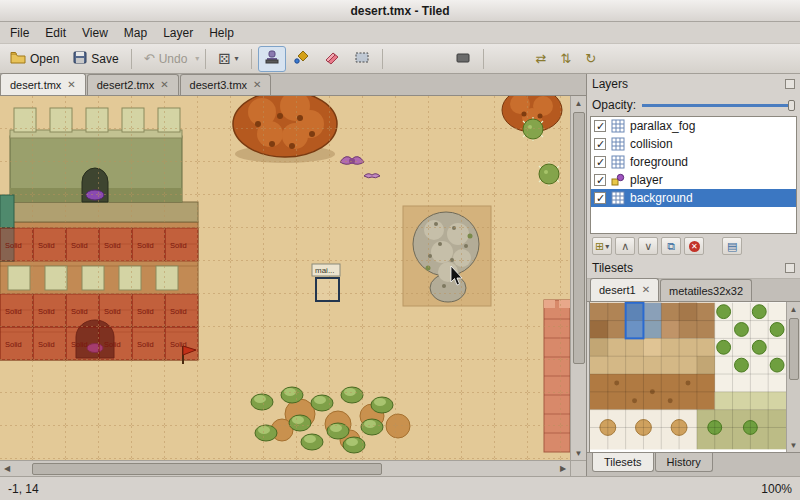 This screenshot has height=500, width=800. Describe the element at coordinates (624, 290) in the screenshot. I see `tileset-tab-desert1: desert1 ✕` at that location.